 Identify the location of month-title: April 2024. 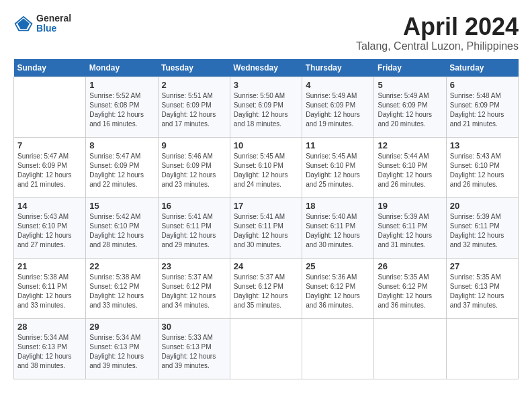
(437, 27).